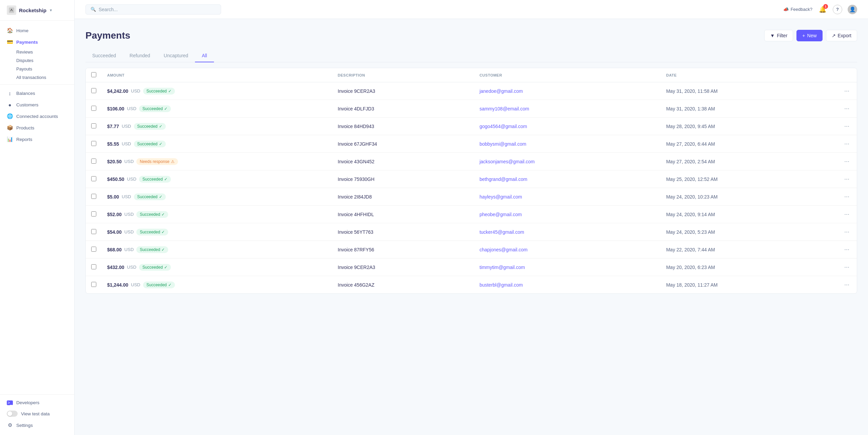 The height and width of the screenshot is (435, 868). I want to click on main-nav: 🏠 Home 💳 Payments Reviews Disputes Payou…, so click(37, 204).